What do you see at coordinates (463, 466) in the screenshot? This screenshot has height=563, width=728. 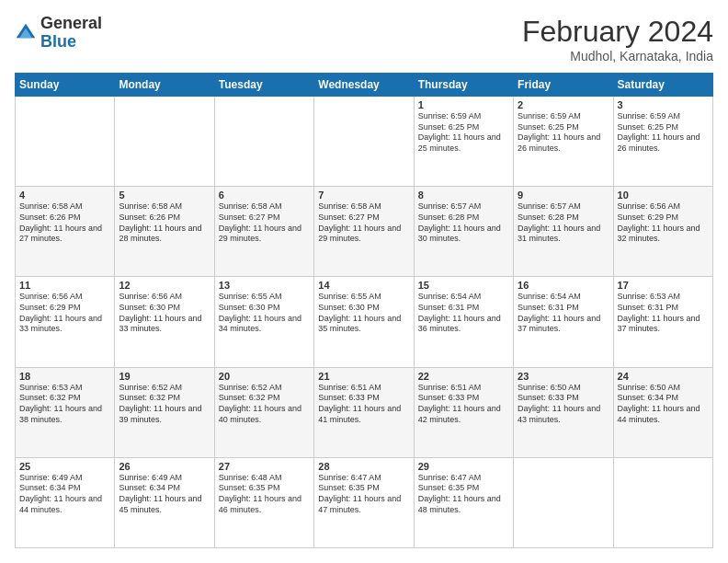 I see `day-number: 29` at bounding box center [463, 466].